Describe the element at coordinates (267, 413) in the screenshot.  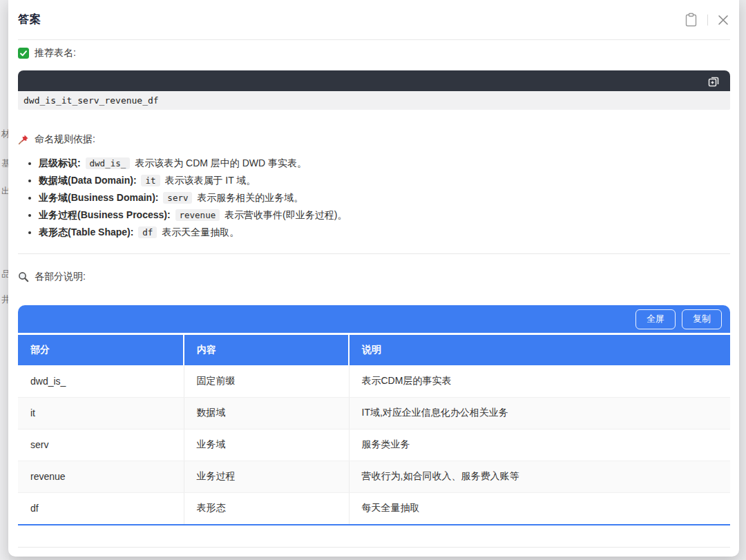
I see `cell-content: 数据域` at that location.